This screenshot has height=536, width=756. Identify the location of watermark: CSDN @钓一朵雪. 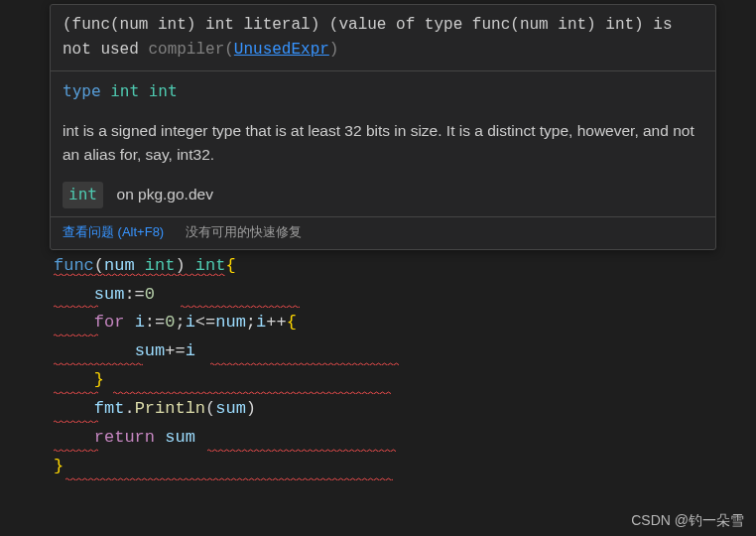
(688, 521).